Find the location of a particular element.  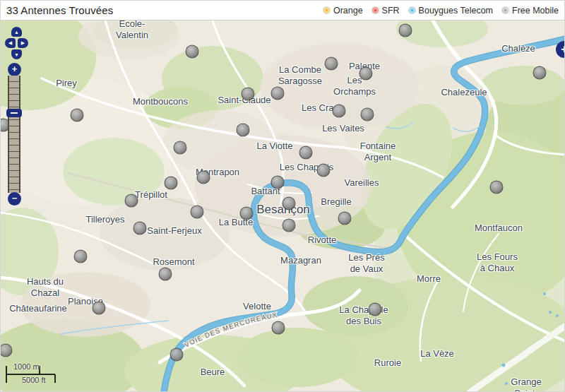

scale-imperial-label: 5000 ft is located at coordinates (34, 380).